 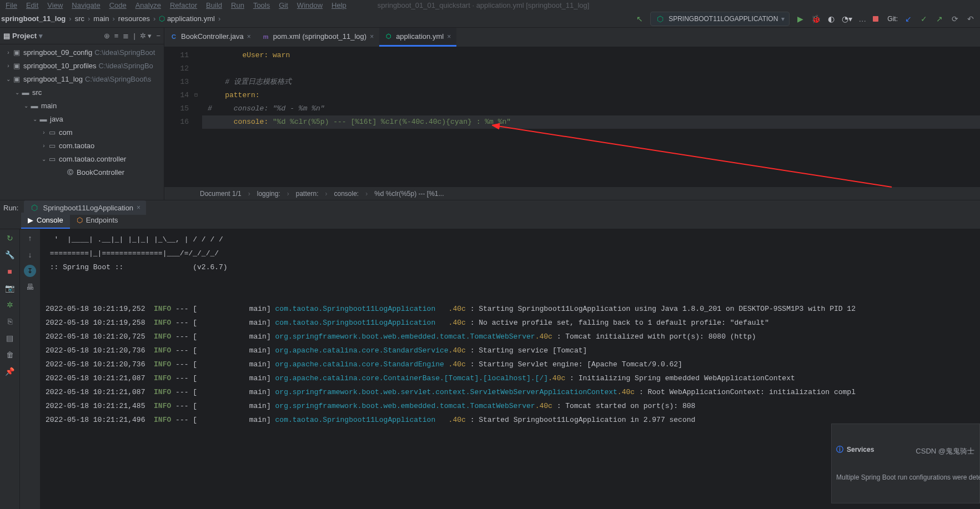 What do you see at coordinates (148, 6) in the screenshot?
I see `menu-analyze: Analyze` at bounding box center [148, 6].